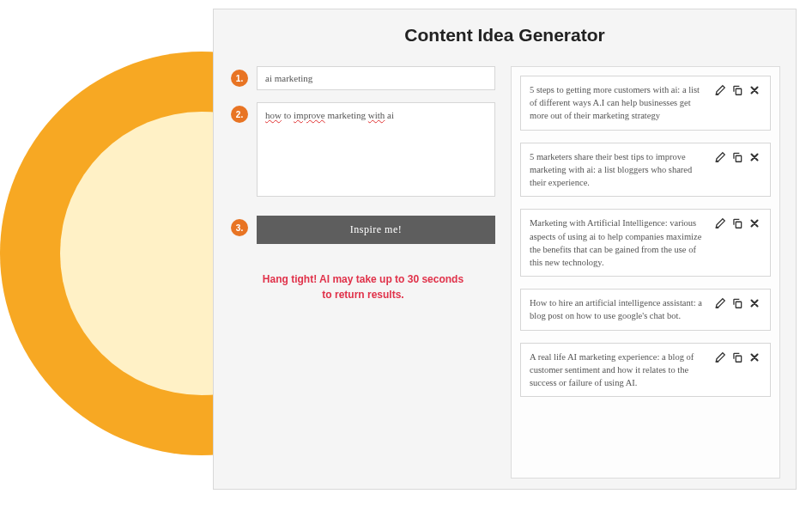 Image resolution: width=812 pixels, height=506 pixels. I want to click on result-card: 5 marketers share their best tips to imp…, so click(645, 170).